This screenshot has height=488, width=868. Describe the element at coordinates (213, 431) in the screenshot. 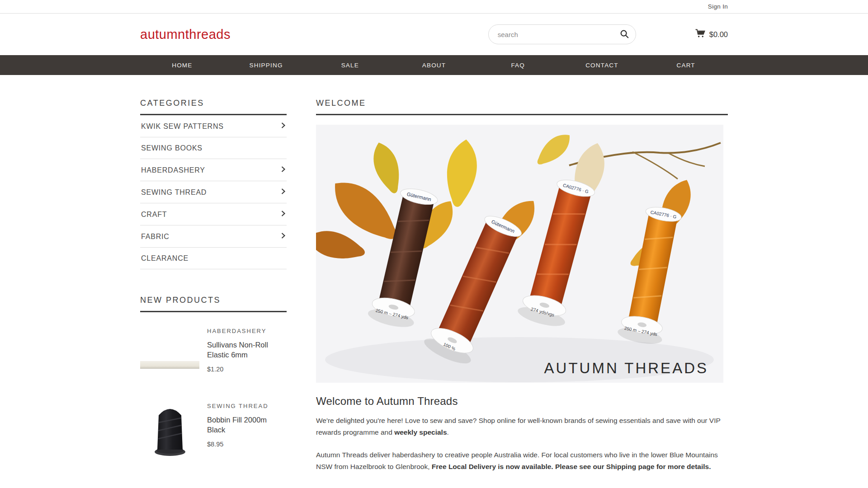

I see `product-card-bobbin: SEWING THREAD Bobbin Fill 2000m Black $8…` at that location.